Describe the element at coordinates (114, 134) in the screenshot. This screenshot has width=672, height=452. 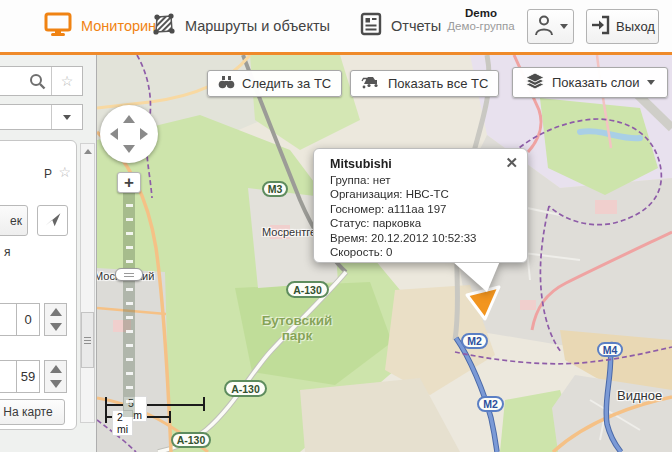
I see `pan-left-arrow-icon` at that location.